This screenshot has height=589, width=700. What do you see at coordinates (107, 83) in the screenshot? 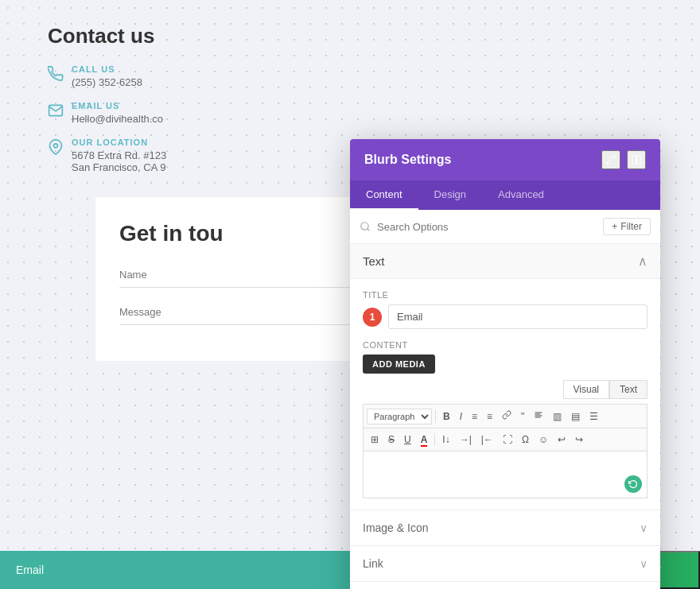
I see `call-value: (255) 352-6258` at bounding box center [107, 83].